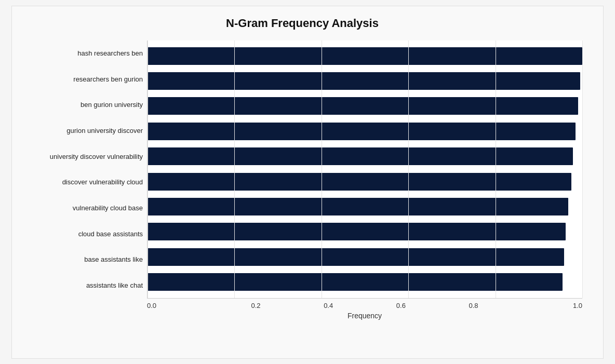  Describe the element at coordinates (401, 305) in the screenshot. I see `x-tick: 0.6` at that location.